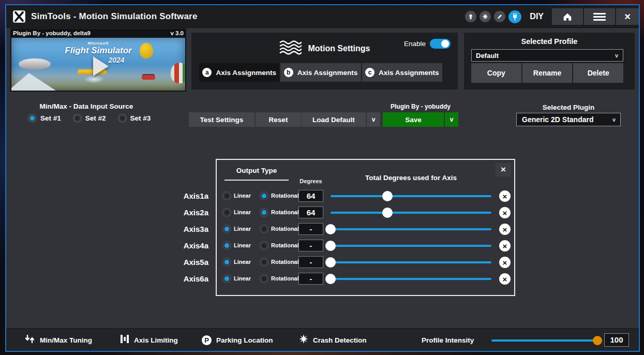 The image size is (644, 355). Describe the element at coordinates (547, 55) in the screenshot. I see `profile-dropdown: Default v` at that location.